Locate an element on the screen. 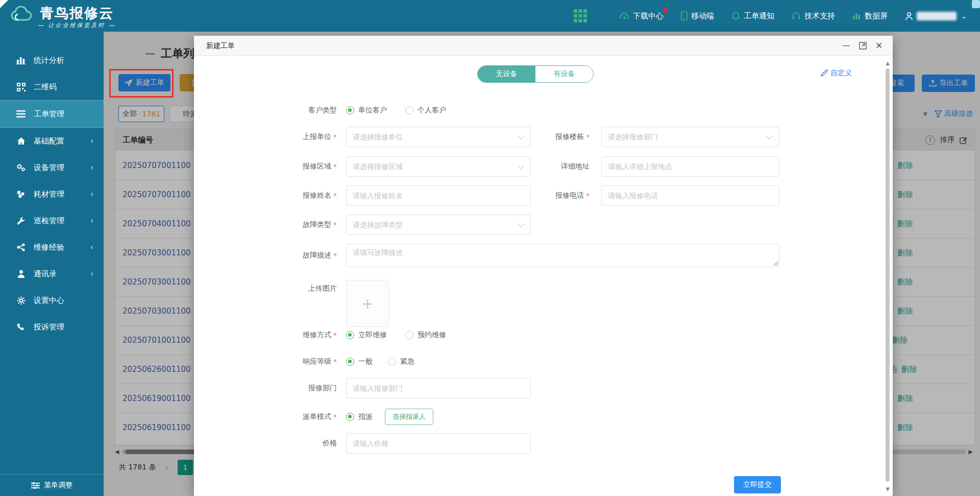 Image resolution: width=980 pixels, height=496 pixels. toggle-with-device: 有设备 is located at coordinates (565, 74).